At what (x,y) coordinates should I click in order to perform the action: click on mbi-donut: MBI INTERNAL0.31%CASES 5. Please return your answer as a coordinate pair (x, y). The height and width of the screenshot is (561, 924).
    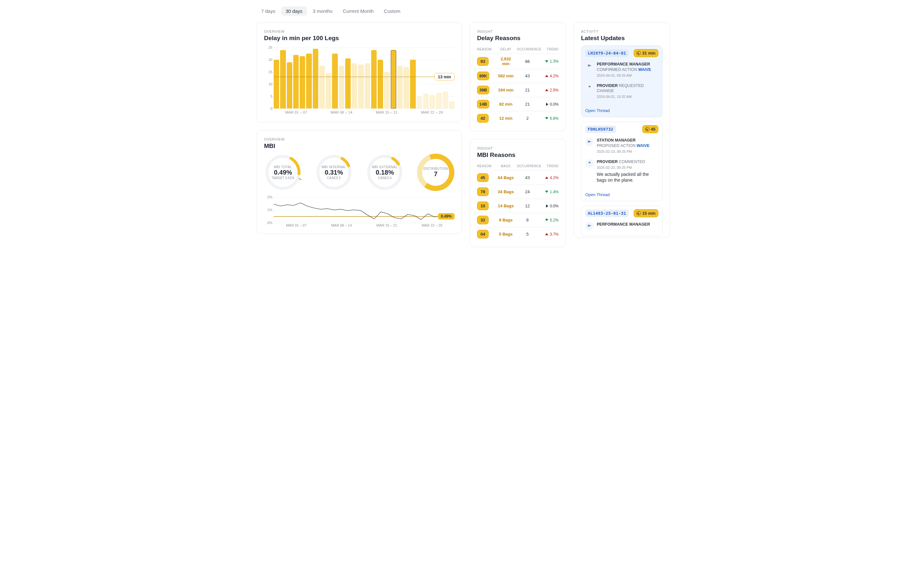
    Looking at the image, I should click on (334, 172).